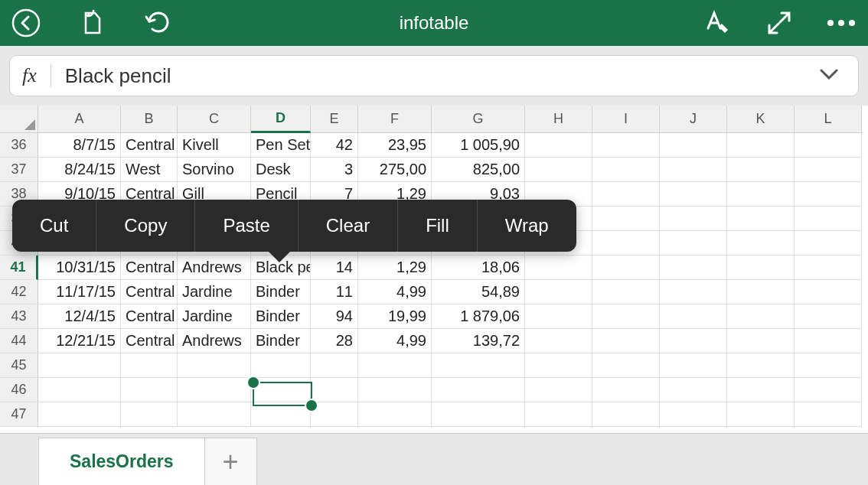  Describe the element at coordinates (214, 170) in the screenshot. I see `cell: Sorvino` at that location.